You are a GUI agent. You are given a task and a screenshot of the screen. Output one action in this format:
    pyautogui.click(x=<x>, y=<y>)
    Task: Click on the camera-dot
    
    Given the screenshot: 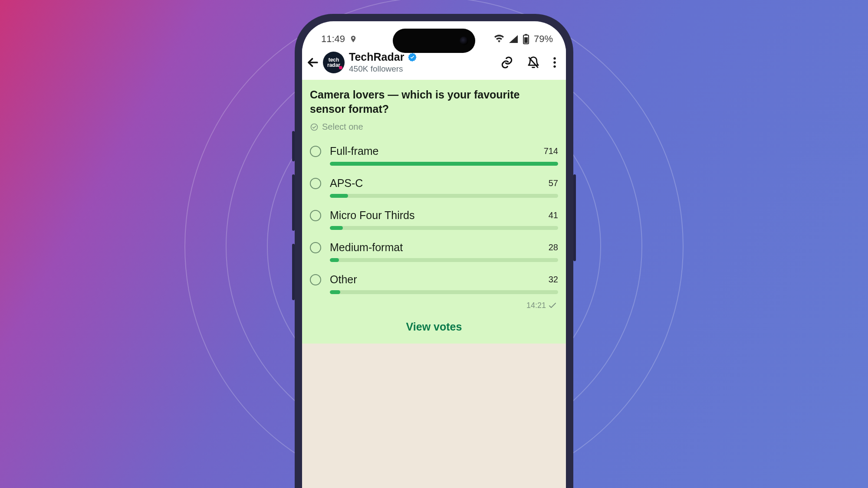 What is the action you would take?
    pyautogui.click(x=464, y=41)
    